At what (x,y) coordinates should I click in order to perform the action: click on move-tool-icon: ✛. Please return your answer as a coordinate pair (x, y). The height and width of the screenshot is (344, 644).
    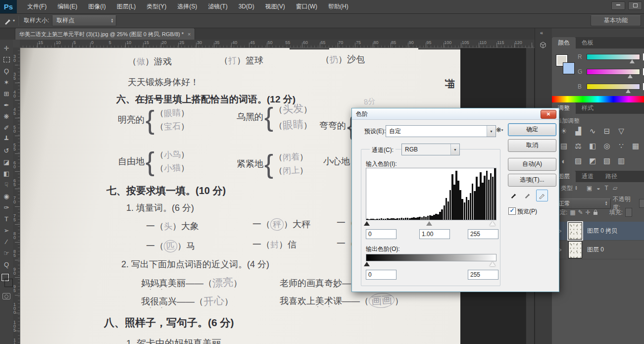
    Looking at the image, I should click on (6, 49).